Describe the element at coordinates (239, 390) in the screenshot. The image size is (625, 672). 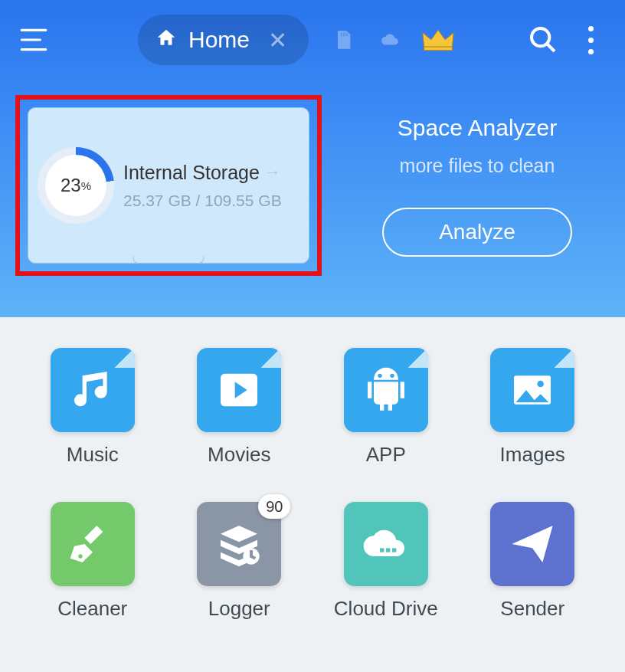
I see `movie-icon` at that location.